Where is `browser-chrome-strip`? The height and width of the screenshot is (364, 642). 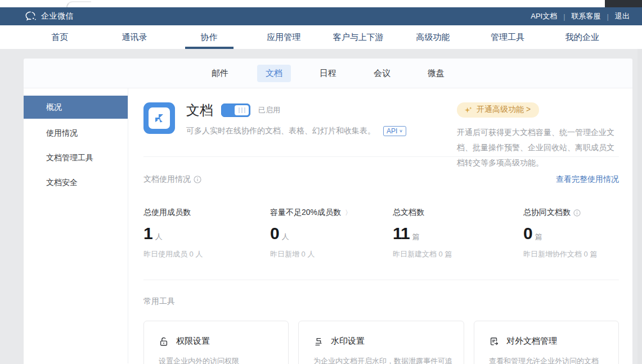
browser-chrome-strip is located at coordinates (321, 3).